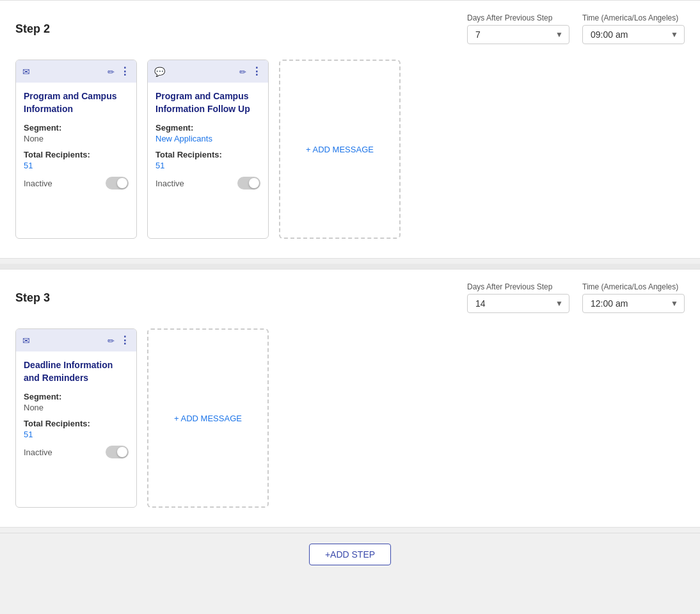  Describe the element at coordinates (76, 72) in the screenshot. I see `step-2-card-1-header` at that location.